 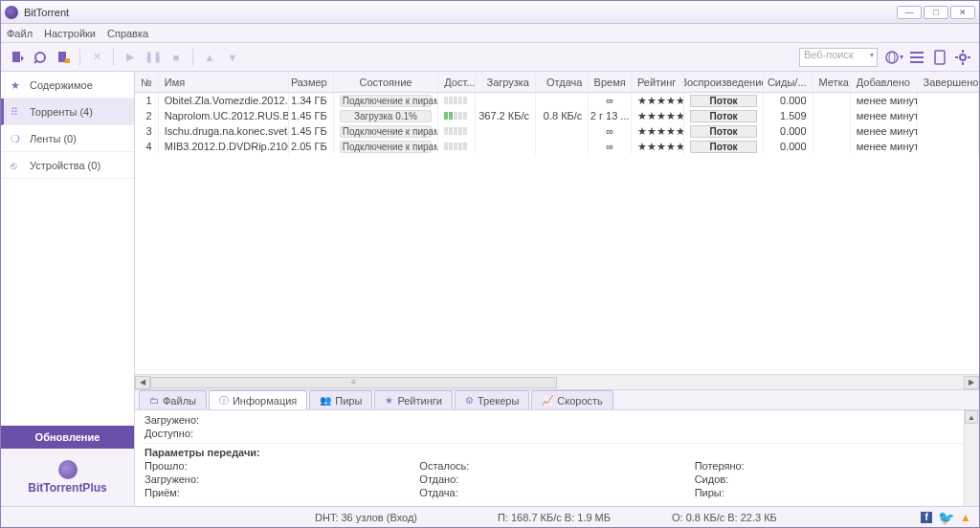 I want to click on col-rating: Рейтинг, so click(x=658, y=82).